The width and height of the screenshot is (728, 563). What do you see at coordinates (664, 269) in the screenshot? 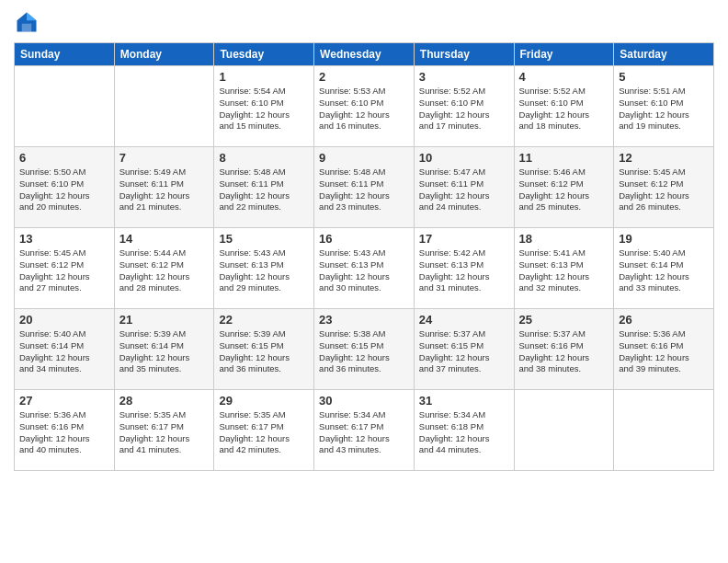
I see `calendar-cell: 19Sunrise: 5:40 AM Sunset: 6:14 PM Dayli…` at bounding box center [664, 269].